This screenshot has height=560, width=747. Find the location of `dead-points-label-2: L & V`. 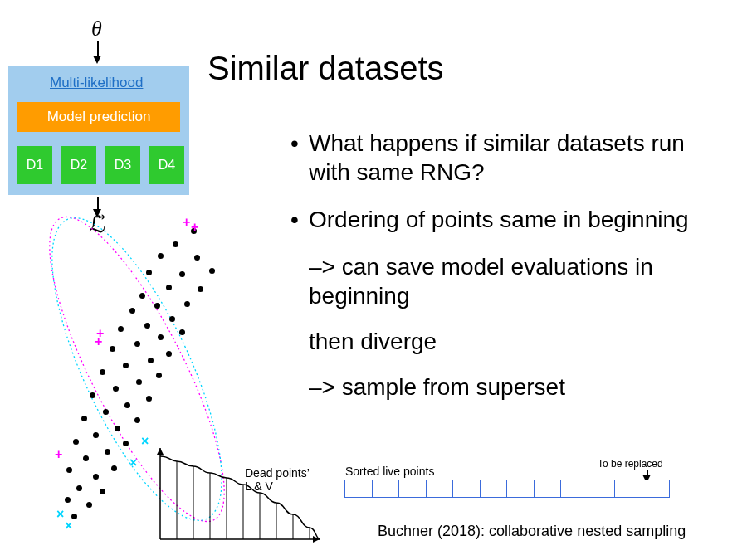

dead-points-label-2: L & V is located at coordinates (259, 486).